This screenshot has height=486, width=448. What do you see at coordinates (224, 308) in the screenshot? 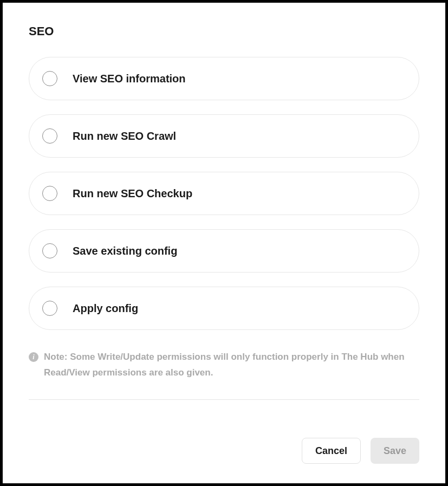
I see `option-apply-config: Apply config` at bounding box center [224, 308].